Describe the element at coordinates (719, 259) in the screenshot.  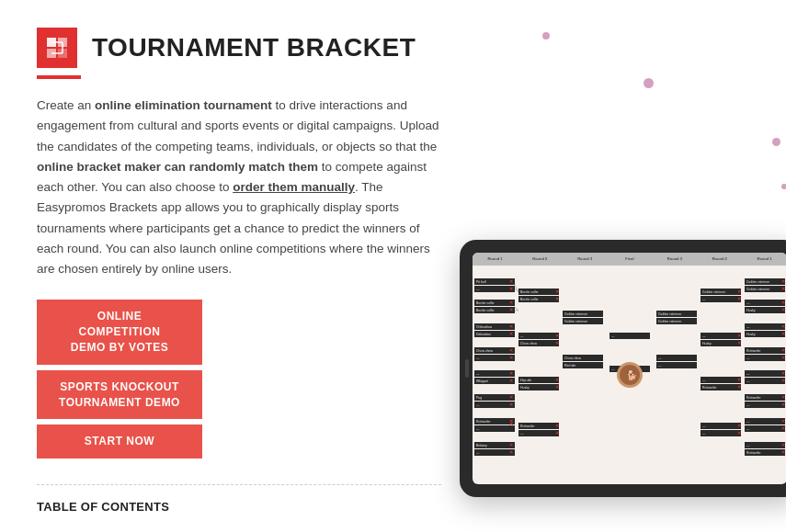
I see `col-r2b: Round 2` at that location.